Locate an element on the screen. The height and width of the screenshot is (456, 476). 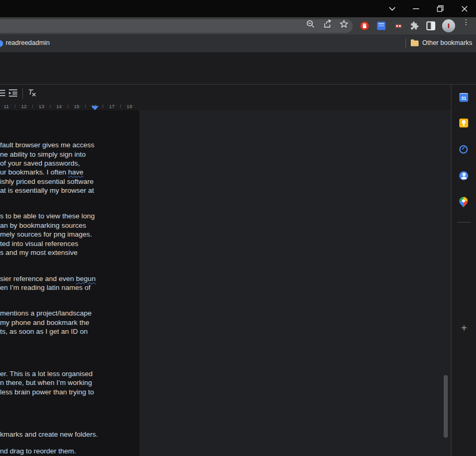
doc-text-line: fault browser gives me access is located at coordinates (47, 145).